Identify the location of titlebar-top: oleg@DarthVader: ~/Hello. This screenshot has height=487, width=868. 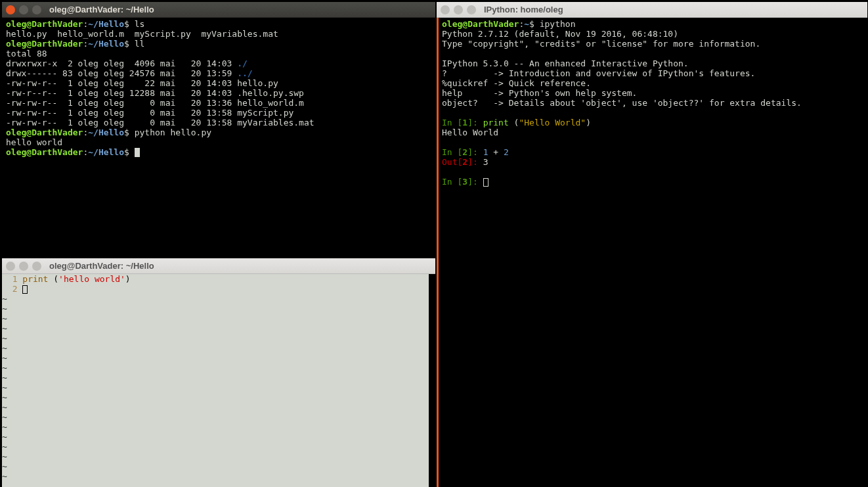
(219, 10).